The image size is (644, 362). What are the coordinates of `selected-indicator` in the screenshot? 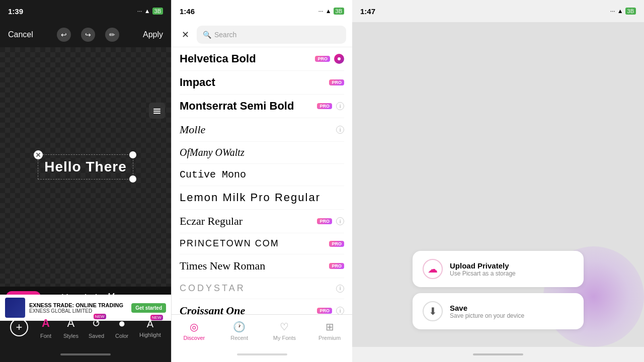 It's located at (339, 59).